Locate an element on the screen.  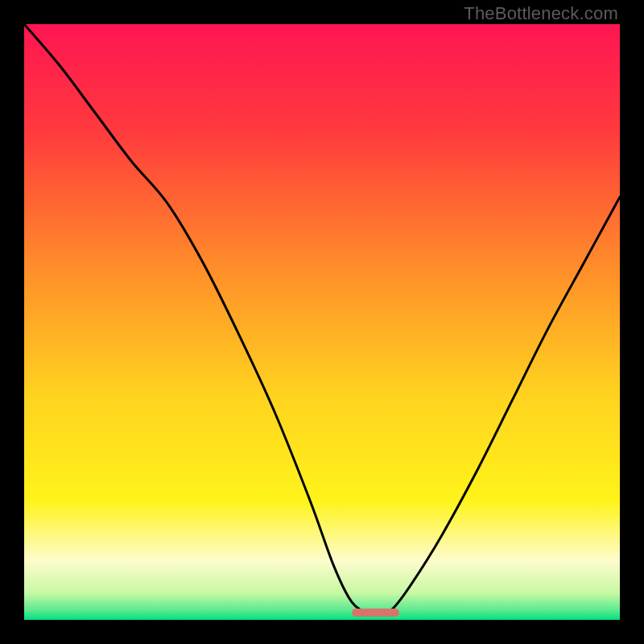
watermark-text: TheBottleneck.com is located at coordinates (541, 14).